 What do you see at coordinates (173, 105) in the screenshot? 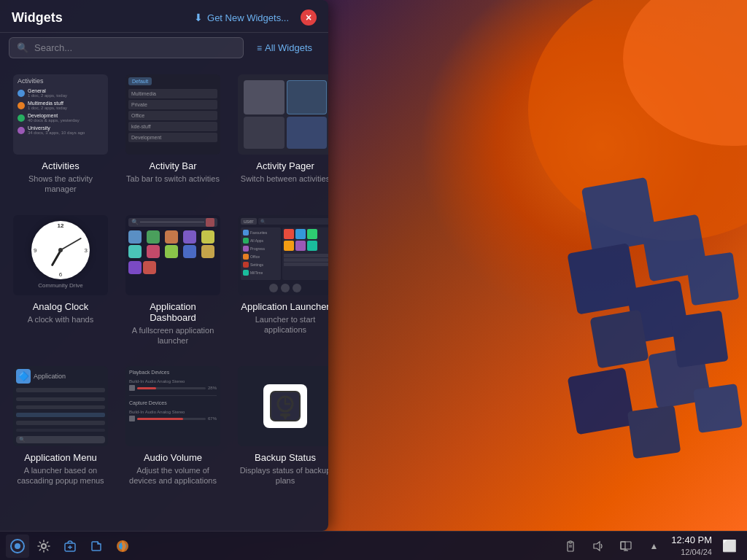
I see `actbar-item: Private` at bounding box center [173, 105].